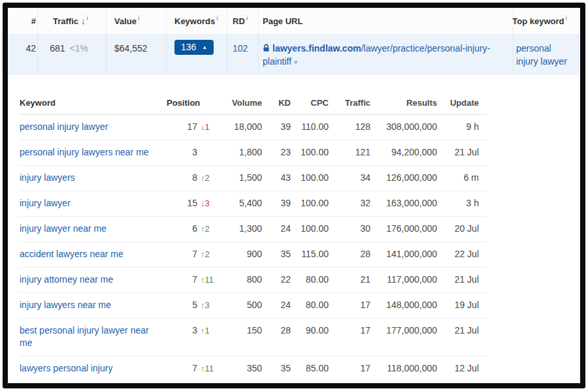 Image resolution: width=588 pixels, height=391 pixels. What do you see at coordinates (407, 103) in the screenshot?
I see `kw-col-header-results: Results` at bounding box center [407, 103].